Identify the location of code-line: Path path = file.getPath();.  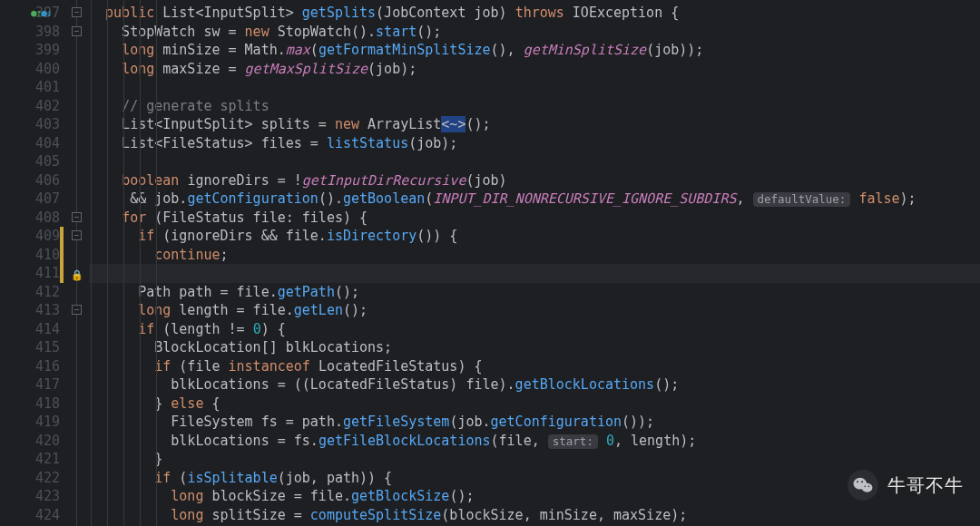
(534, 292).